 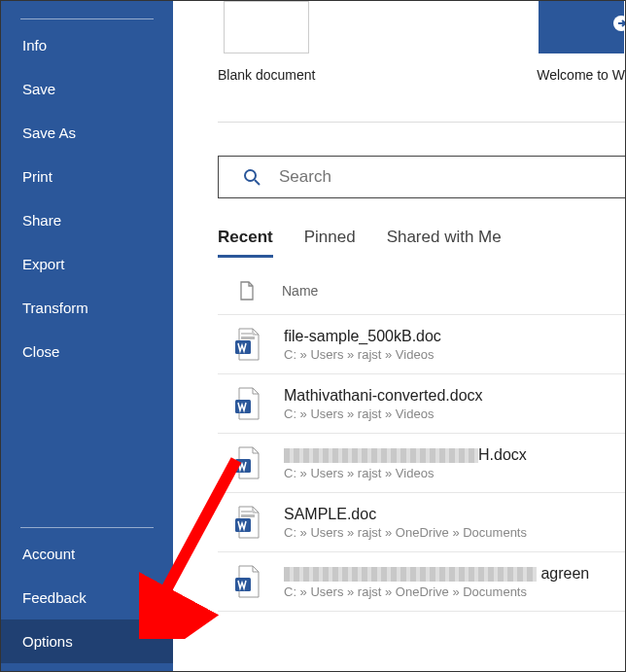 I want to click on sidebar-item-label: Export, so click(x=43, y=265).